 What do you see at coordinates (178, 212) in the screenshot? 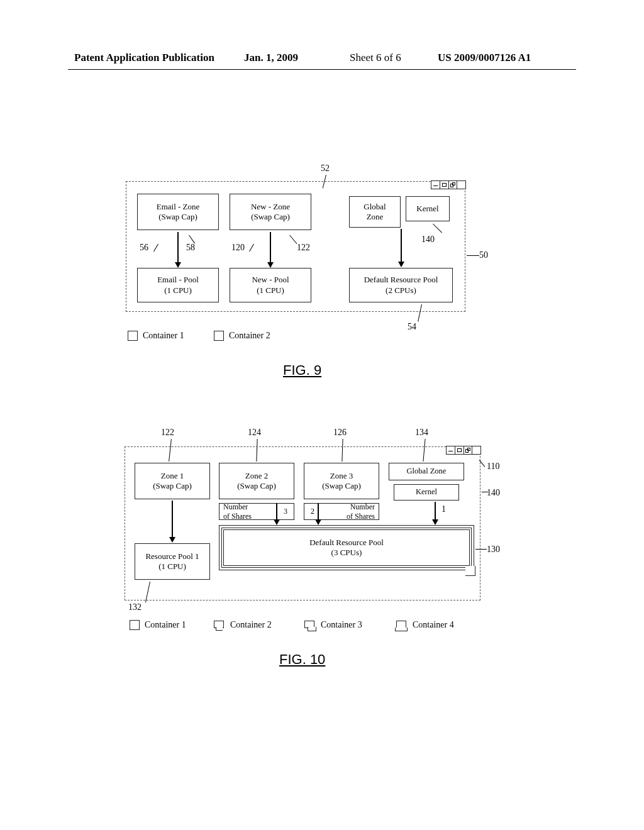
I see `email-zone-box: Email - Zone(Swap Cap)` at bounding box center [178, 212].